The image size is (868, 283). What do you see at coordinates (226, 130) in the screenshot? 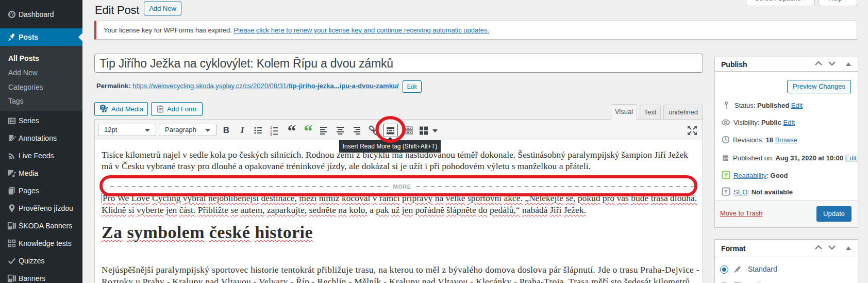
I see `svg-text: B` at bounding box center [226, 130].